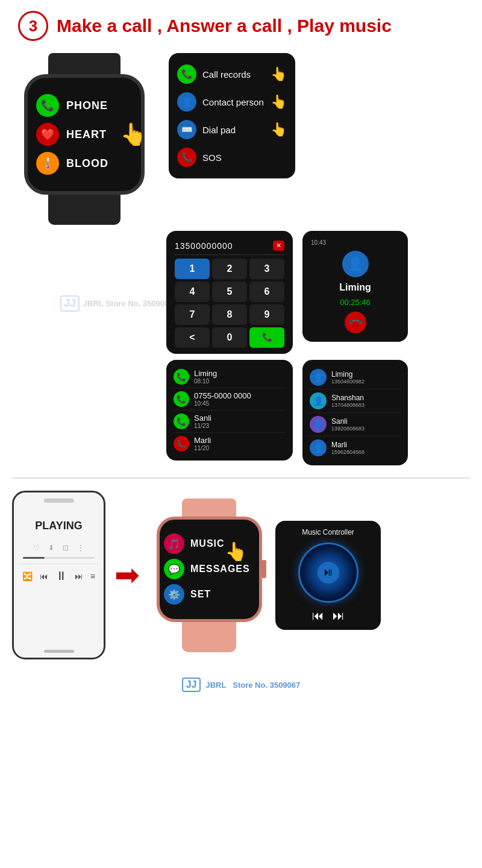 The height and width of the screenshot is (868, 482). I want to click on record-name-liming: Liming, so click(240, 374).